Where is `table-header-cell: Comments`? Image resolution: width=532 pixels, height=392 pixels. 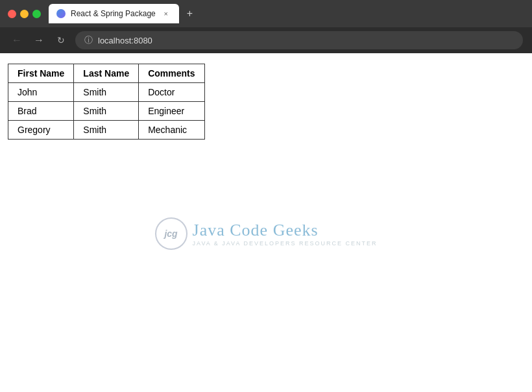
table-header-cell: Comments is located at coordinates (171, 74).